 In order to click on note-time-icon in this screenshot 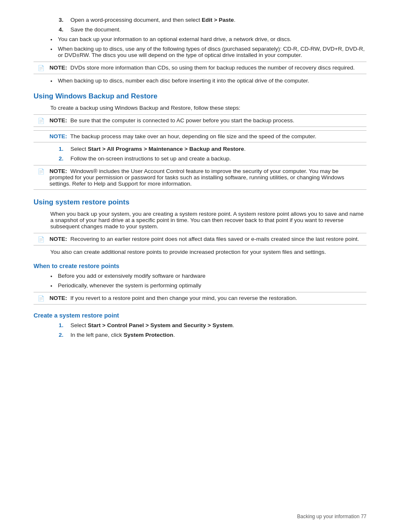, I will do `click(42, 133)`.